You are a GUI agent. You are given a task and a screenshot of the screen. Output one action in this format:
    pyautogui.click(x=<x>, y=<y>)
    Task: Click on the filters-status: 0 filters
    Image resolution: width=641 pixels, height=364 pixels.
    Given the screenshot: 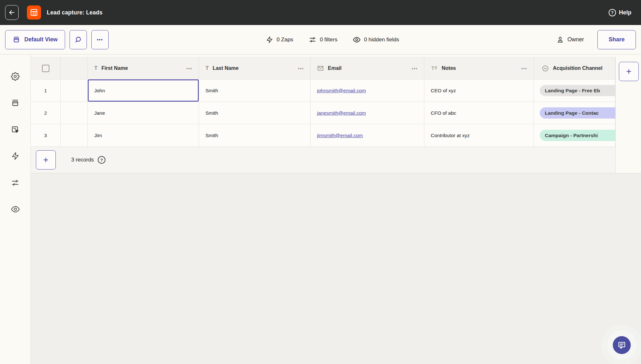 What is the action you would take?
    pyautogui.click(x=323, y=40)
    